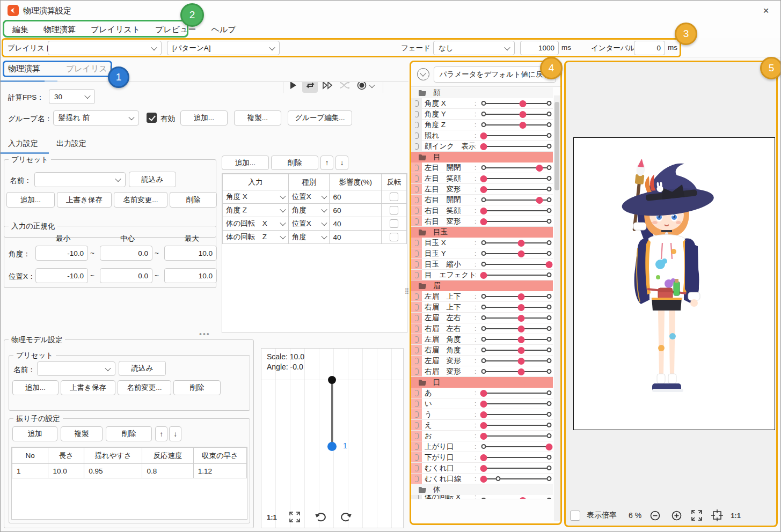 The image size is (781, 532). Describe the element at coordinates (272, 517) in the screenshot. I see `canvas-ratio-button: 1:1` at that location.